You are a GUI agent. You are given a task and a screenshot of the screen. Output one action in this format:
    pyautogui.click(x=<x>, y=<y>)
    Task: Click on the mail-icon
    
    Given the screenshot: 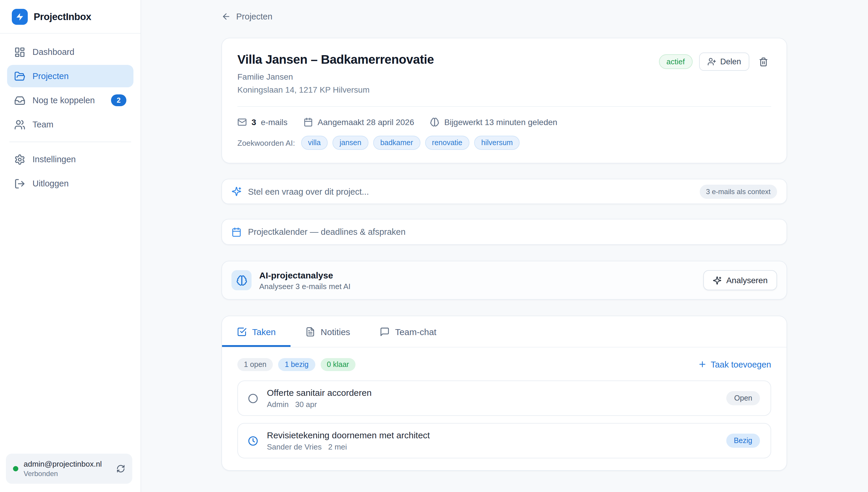 What is the action you would take?
    pyautogui.click(x=242, y=122)
    